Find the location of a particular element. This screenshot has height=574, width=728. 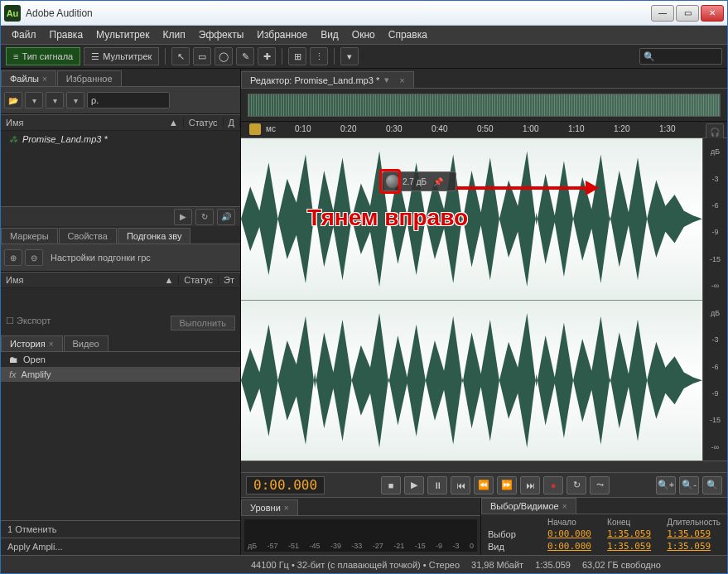

zoom-fit-button: 🔍 is located at coordinates (712, 485).